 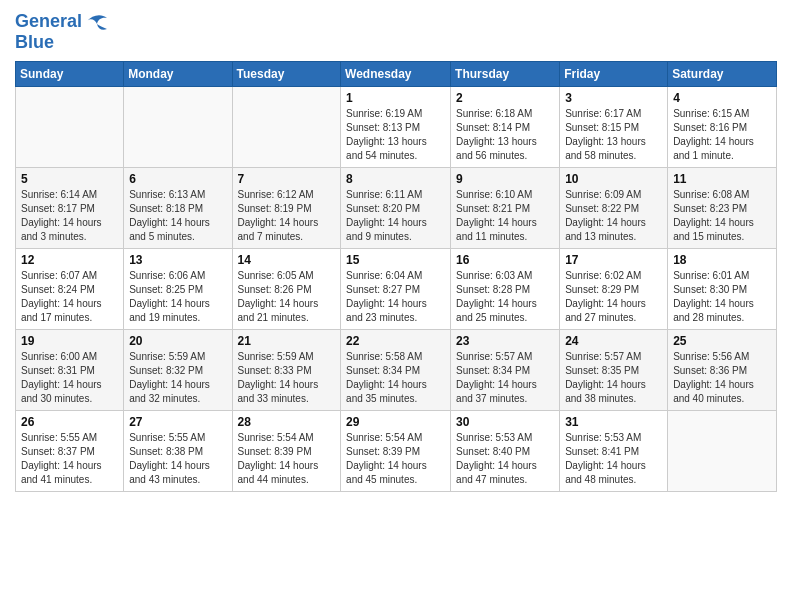 What do you see at coordinates (70, 459) in the screenshot?
I see `day-info: Sunrise: 5:55 AMSunset: 8:37 PMDaylight:…` at bounding box center [70, 459].